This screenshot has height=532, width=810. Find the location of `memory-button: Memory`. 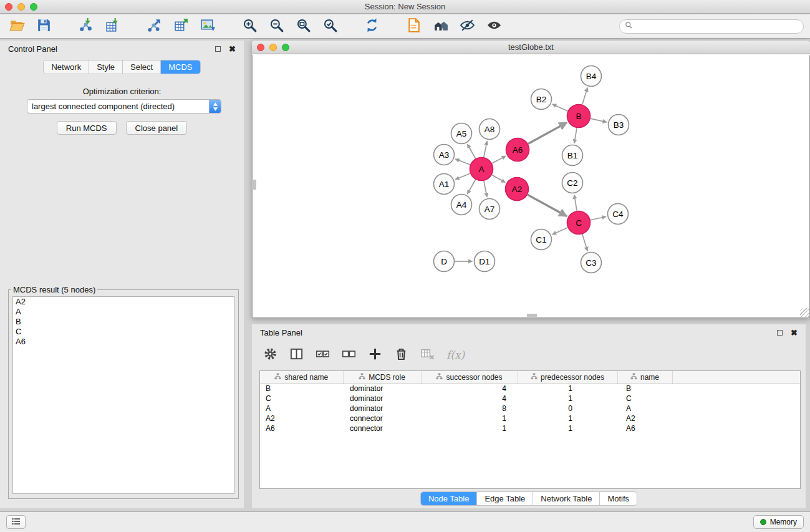

memory-button: Memory is located at coordinates (778, 522).